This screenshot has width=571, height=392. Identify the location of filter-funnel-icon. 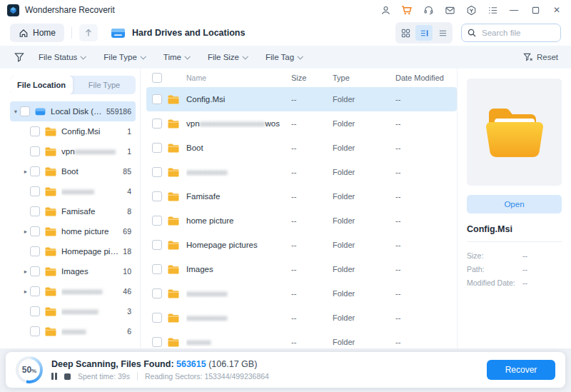
(19, 57).